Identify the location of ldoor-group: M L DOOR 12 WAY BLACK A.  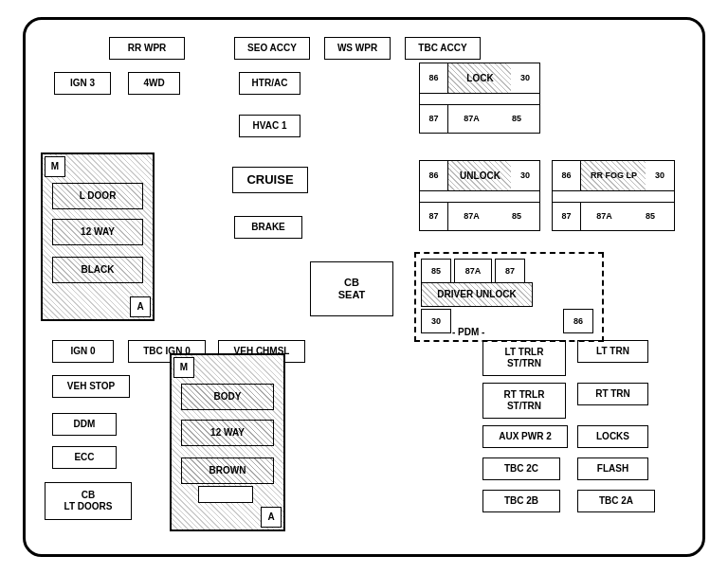
(98, 237).